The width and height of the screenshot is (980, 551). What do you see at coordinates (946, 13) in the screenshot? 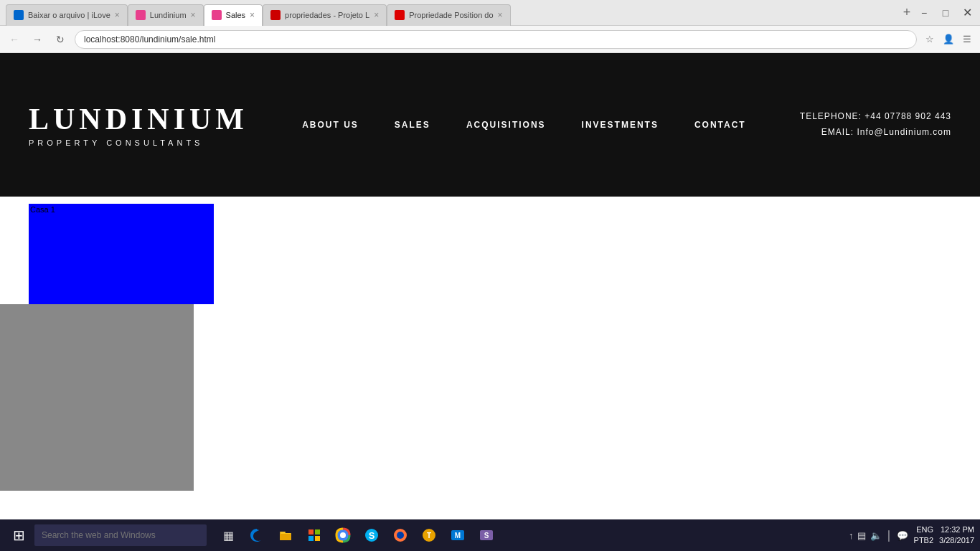
I see `window-controls: − □ ✕` at bounding box center [946, 13].